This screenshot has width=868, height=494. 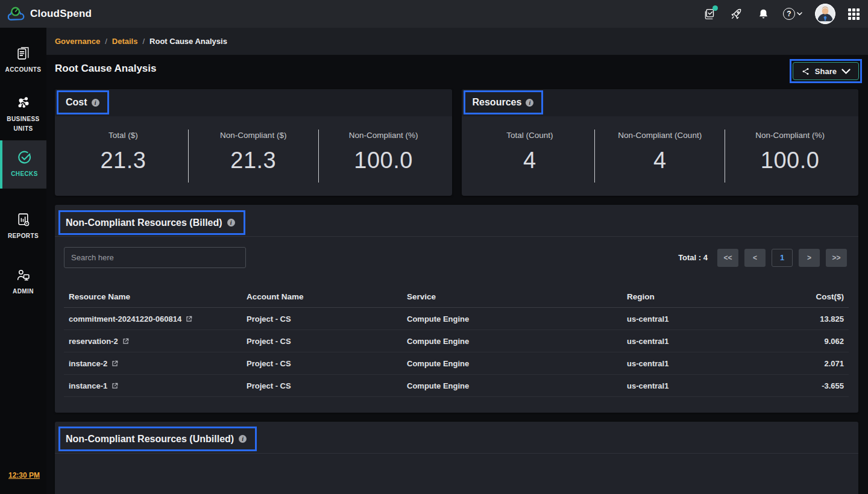 I want to click on stat-label: Total ($), so click(x=123, y=135).